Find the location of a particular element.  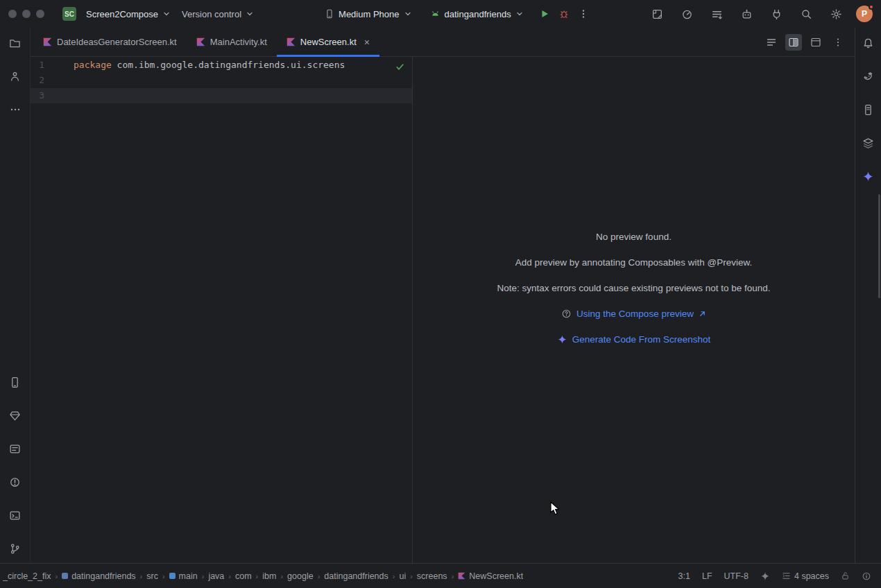

device-manager-button is located at coordinates (869, 143).